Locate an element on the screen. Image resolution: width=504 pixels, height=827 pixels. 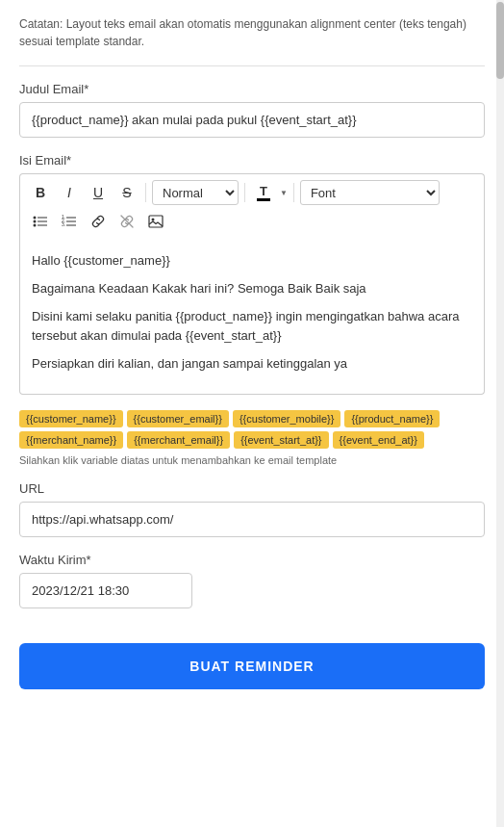
list-ol-icon: 1. 2. 3. is located at coordinates (69, 221).